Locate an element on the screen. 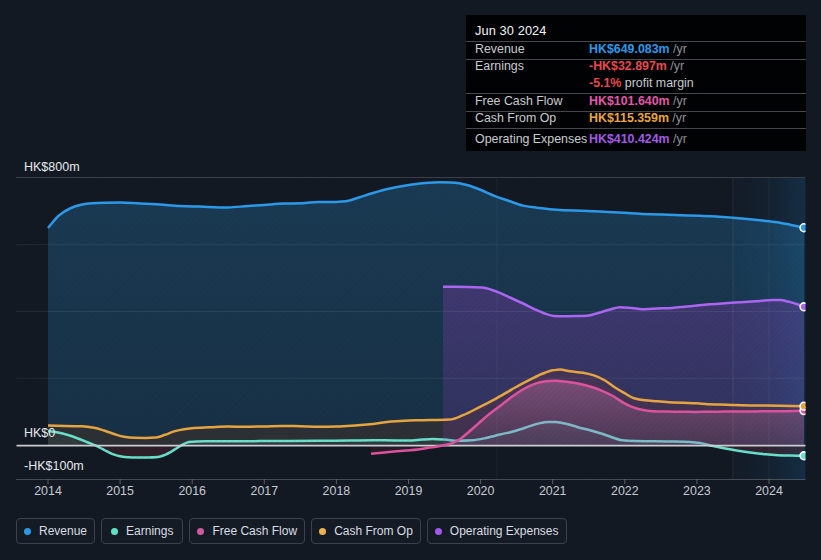 This screenshot has height=560, width=821. svg-text: 2024 is located at coordinates (769, 491).